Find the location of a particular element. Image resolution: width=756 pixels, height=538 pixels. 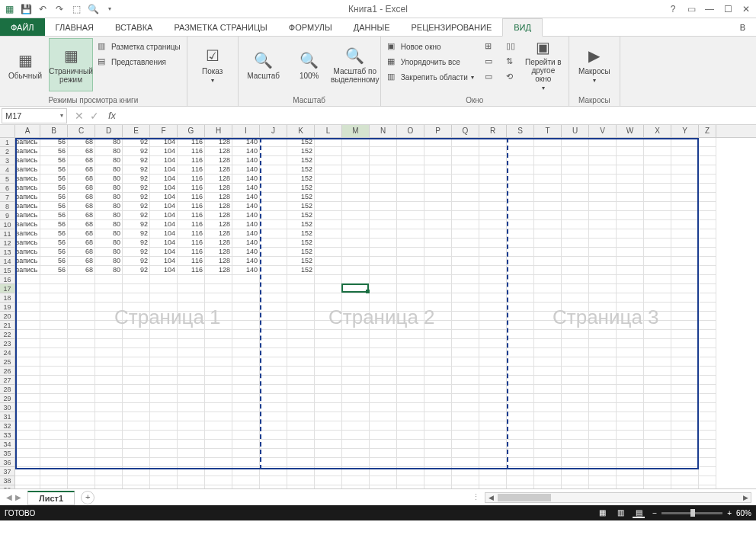

row-header: 17 is located at coordinates (8, 289).